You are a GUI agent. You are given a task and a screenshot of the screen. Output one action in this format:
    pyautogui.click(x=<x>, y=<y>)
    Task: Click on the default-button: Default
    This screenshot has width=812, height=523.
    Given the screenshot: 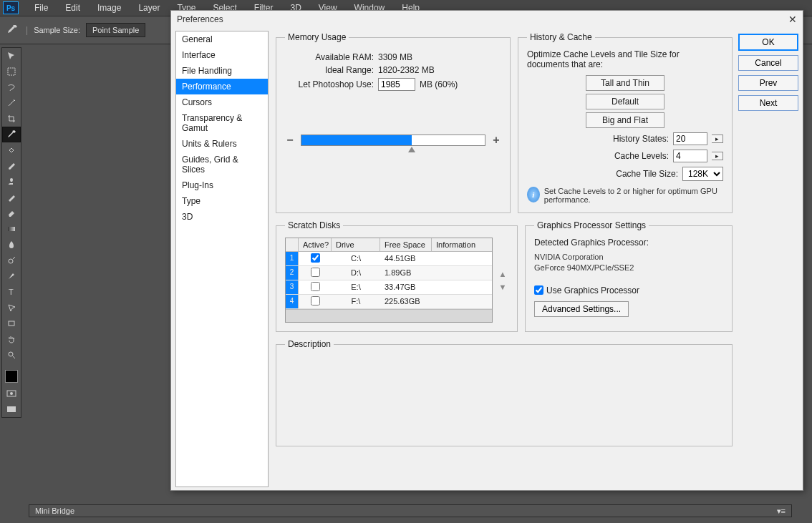 What is the action you would take?
    pyautogui.click(x=625, y=102)
    